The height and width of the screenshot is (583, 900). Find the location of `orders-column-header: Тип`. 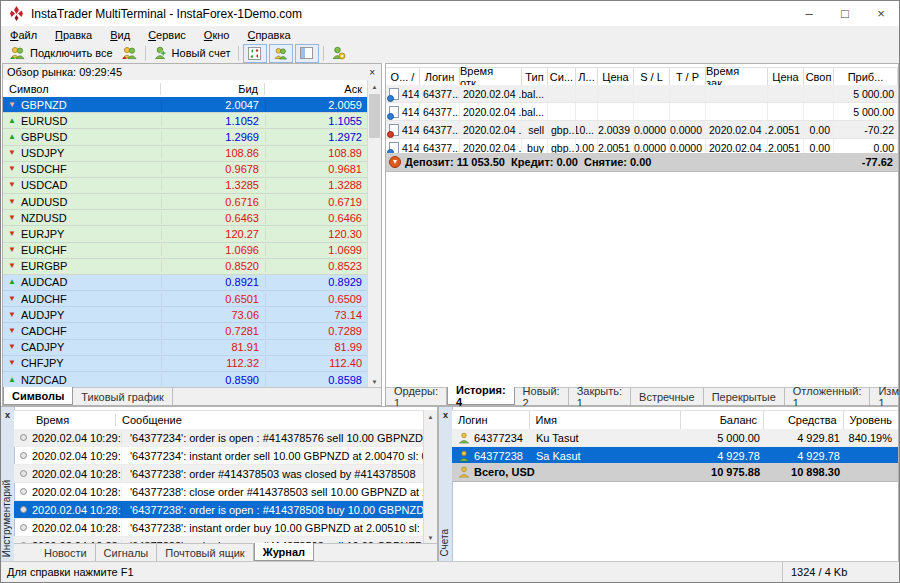

orders-column-header: Тип is located at coordinates (535, 76).